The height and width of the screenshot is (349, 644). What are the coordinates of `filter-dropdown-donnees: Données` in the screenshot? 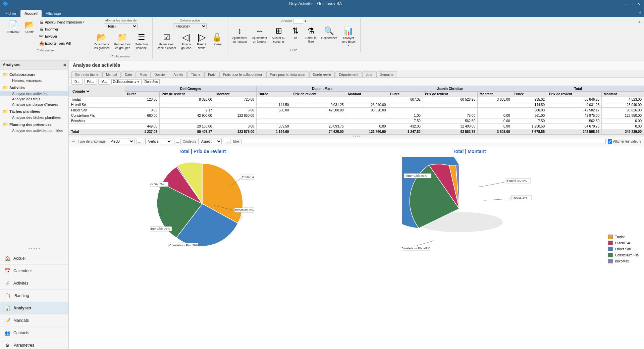 It's located at (151, 82).